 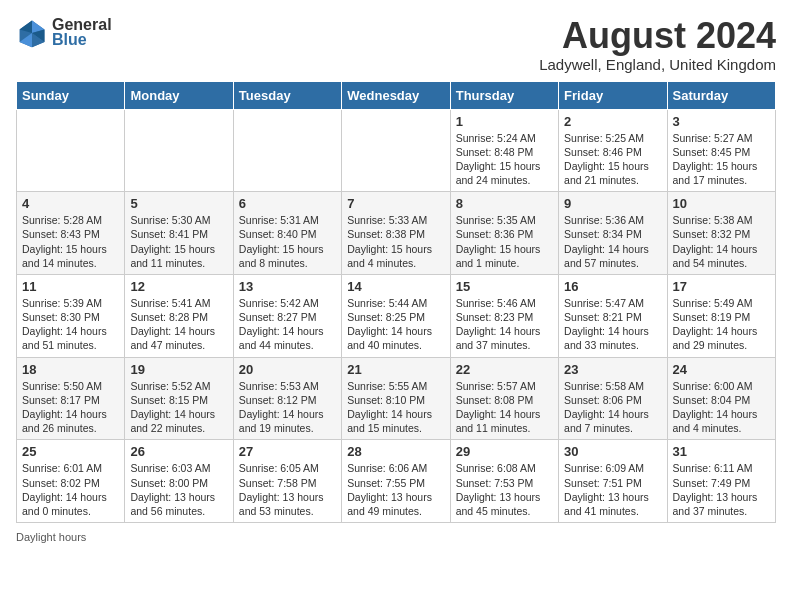 What do you see at coordinates (612, 408) in the screenshot?
I see `day-info: Sunrise: 5:58 AM Sunset: 8:06 PM Dayligh…` at bounding box center [612, 408].